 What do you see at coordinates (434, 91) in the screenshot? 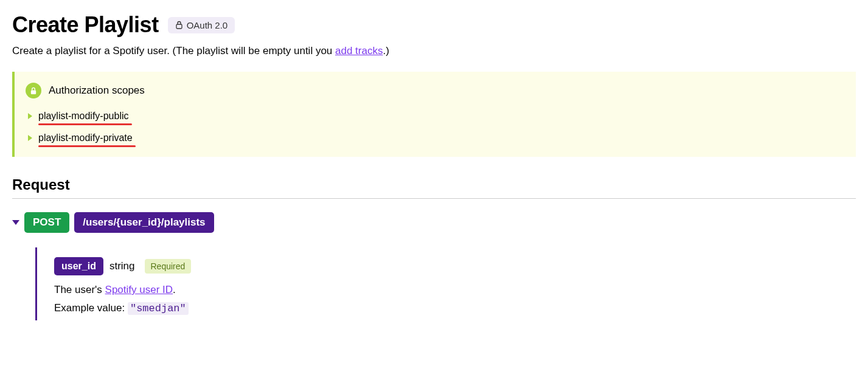
I see `auth-header: Authorization scopes` at bounding box center [434, 91].